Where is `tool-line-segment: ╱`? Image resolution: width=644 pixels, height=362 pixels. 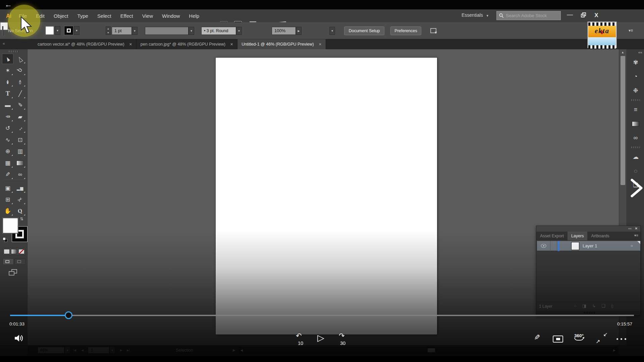
tool-line-segment: ╱ is located at coordinates (20, 94).